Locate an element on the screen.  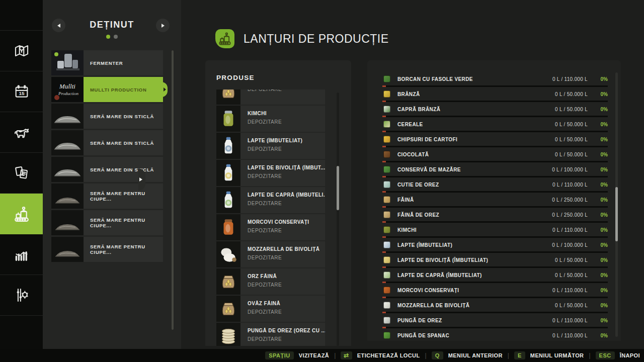
statistics-icon is located at coordinates (22, 254).